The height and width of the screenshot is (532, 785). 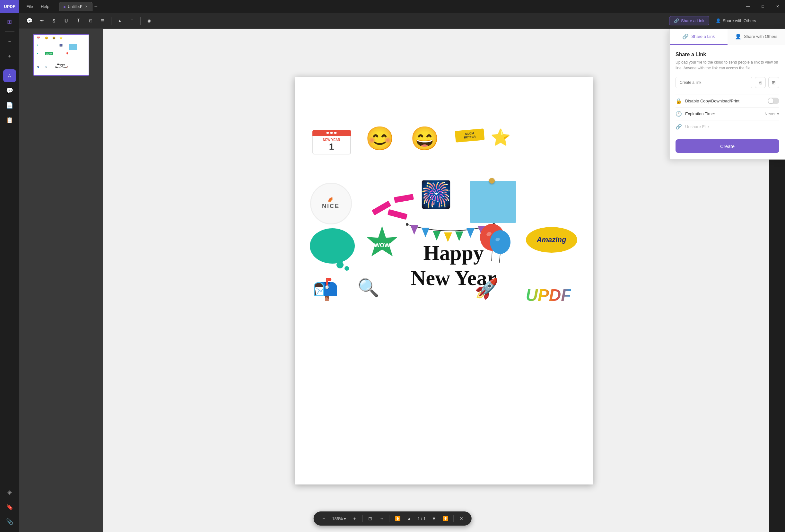 I want to click on highlighter-sticker: MUCHBETTER, so click(x=470, y=135).